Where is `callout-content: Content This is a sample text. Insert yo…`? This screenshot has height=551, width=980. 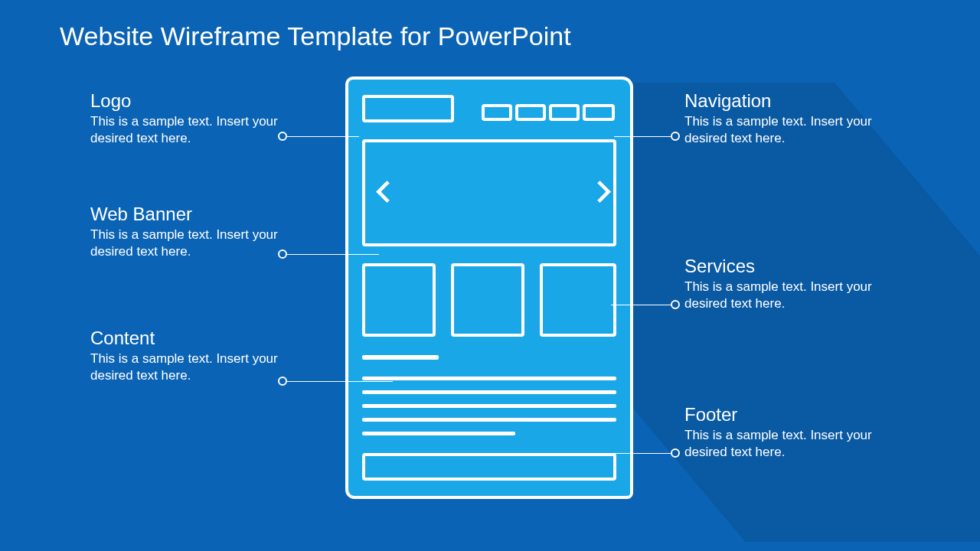
callout-content: Content This is a sample text. Insert yo… is located at coordinates (186, 356).